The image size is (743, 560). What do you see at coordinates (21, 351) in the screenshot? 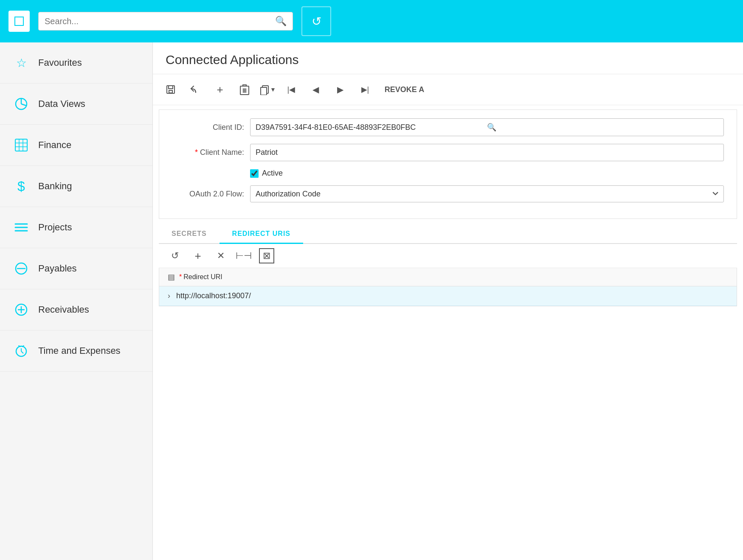
I see `time-icon` at bounding box center [21, 351].